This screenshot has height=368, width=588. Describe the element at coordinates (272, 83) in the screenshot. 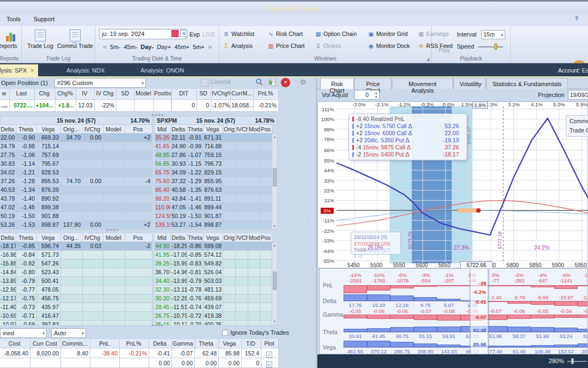

I see `export-sheet-icon` at that location.